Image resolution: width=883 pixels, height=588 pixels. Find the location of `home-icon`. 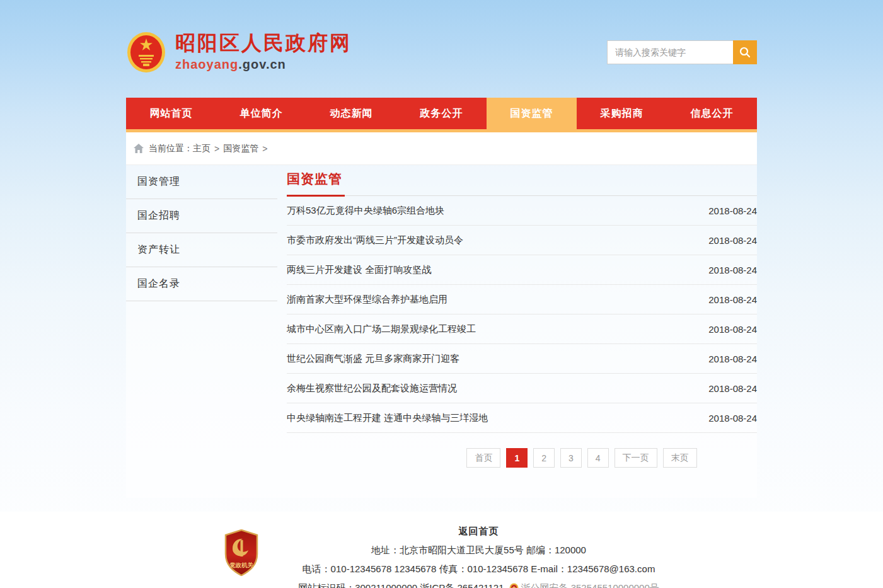

home-icon is located at coordinates (139, 149).